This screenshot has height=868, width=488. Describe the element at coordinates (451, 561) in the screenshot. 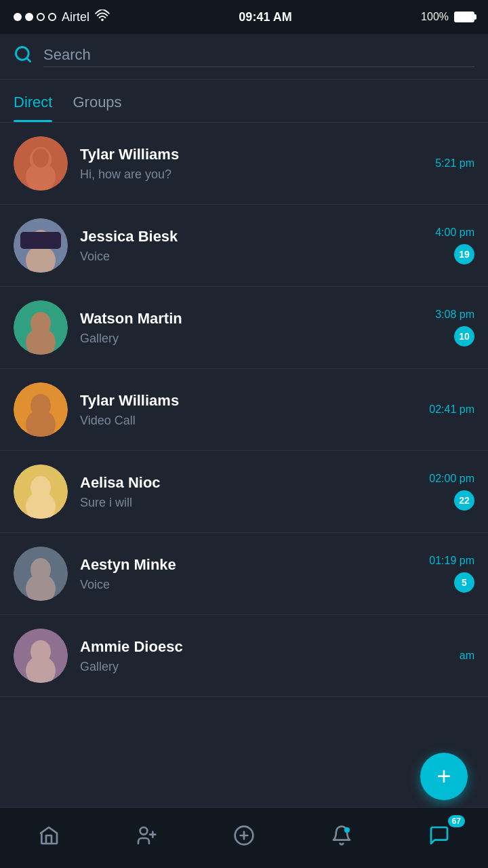

I see `chat-time: 01:19 pm` at that location.